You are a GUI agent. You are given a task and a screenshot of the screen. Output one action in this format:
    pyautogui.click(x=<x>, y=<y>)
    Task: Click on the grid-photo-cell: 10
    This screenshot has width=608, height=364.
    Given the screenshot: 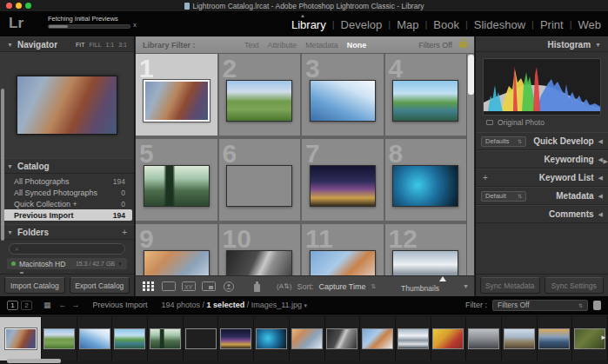 What is the action you would take?
    pyautogui.click(x=260, y=250)
    